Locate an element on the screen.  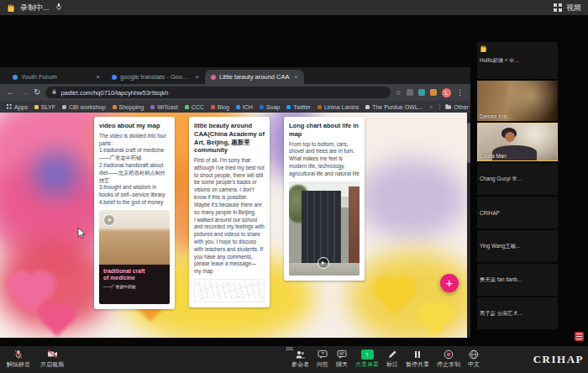
unmute-button: 解除静音 is located at coordinates (18, 359).